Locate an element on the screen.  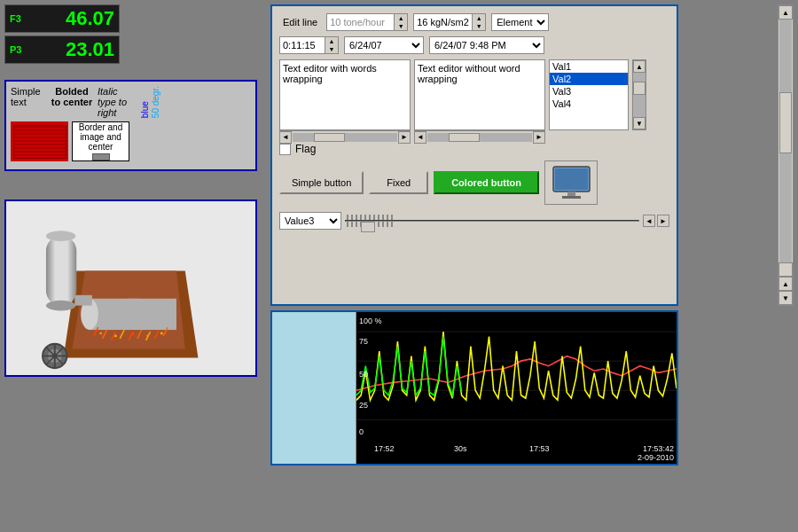
large-right-scrollbar: ▲ ▲ ▼ is located at coordinates (786, 155).